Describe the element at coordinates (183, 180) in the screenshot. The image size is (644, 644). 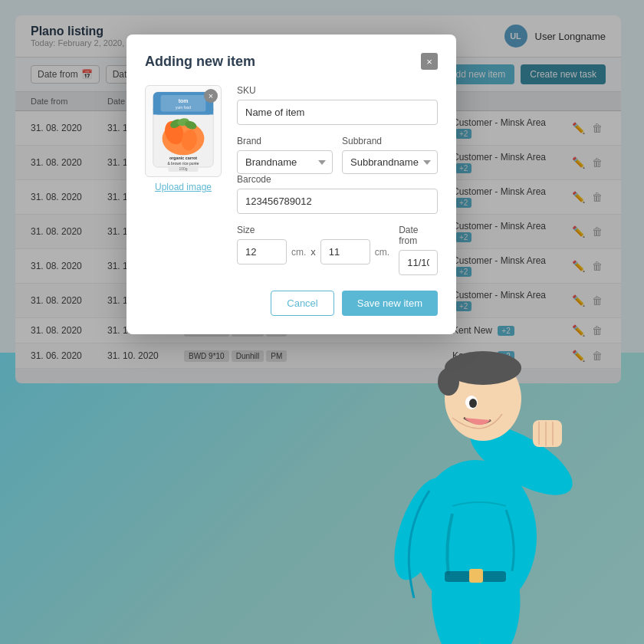
I see `modal-image-section: tom yum food organic carrot & brown rice…` at that location.